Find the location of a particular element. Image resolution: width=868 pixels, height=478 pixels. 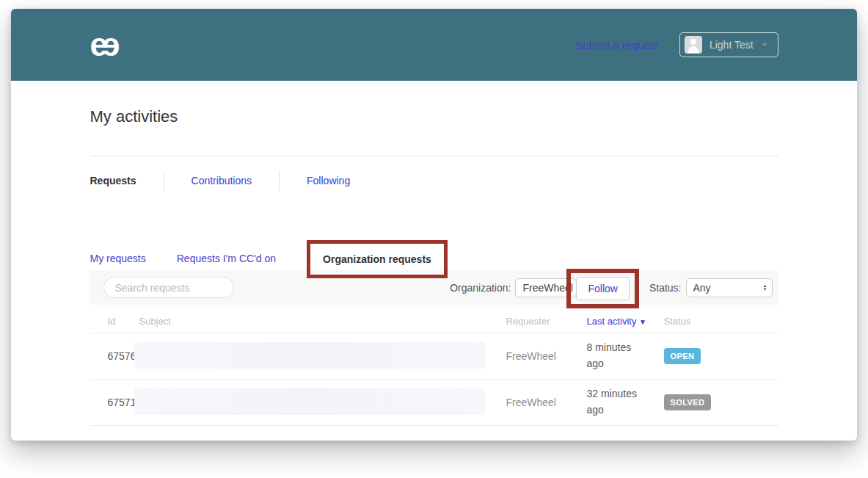

request-id: 67576 is located at coordinates (114, 356).